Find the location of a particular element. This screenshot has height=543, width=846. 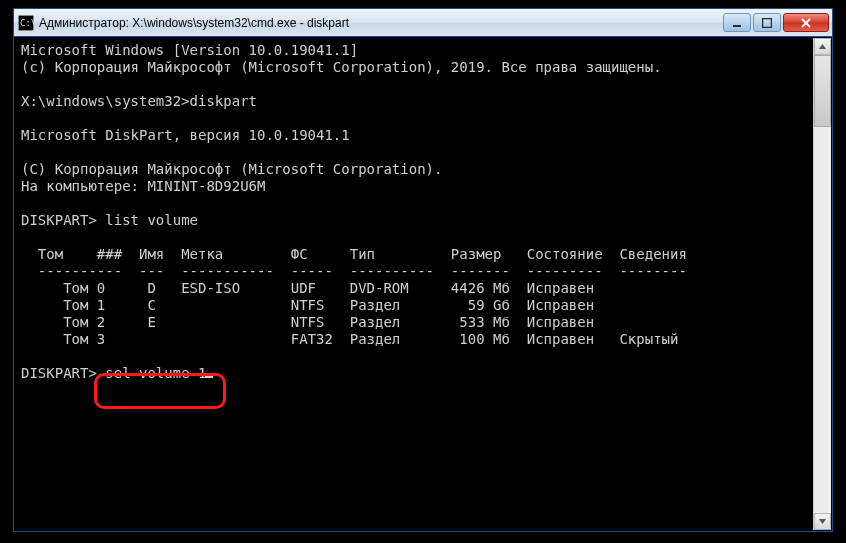

scroll-track is located at coordinates (822, 284).